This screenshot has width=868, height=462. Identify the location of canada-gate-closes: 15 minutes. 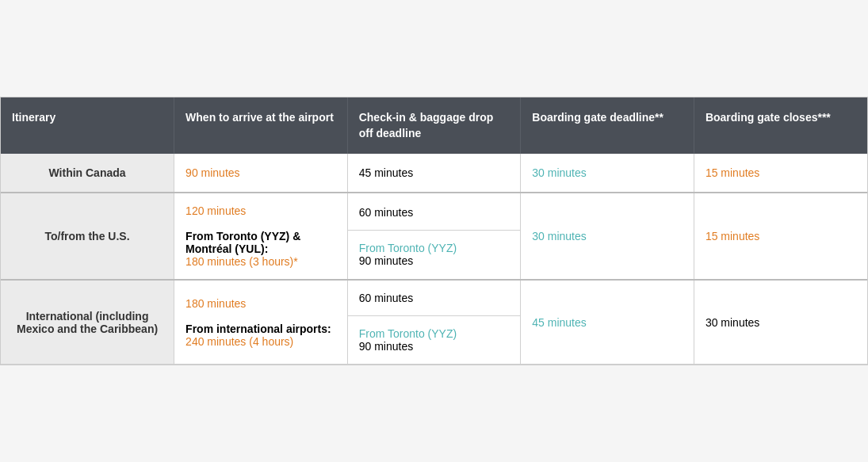
(780, 173).